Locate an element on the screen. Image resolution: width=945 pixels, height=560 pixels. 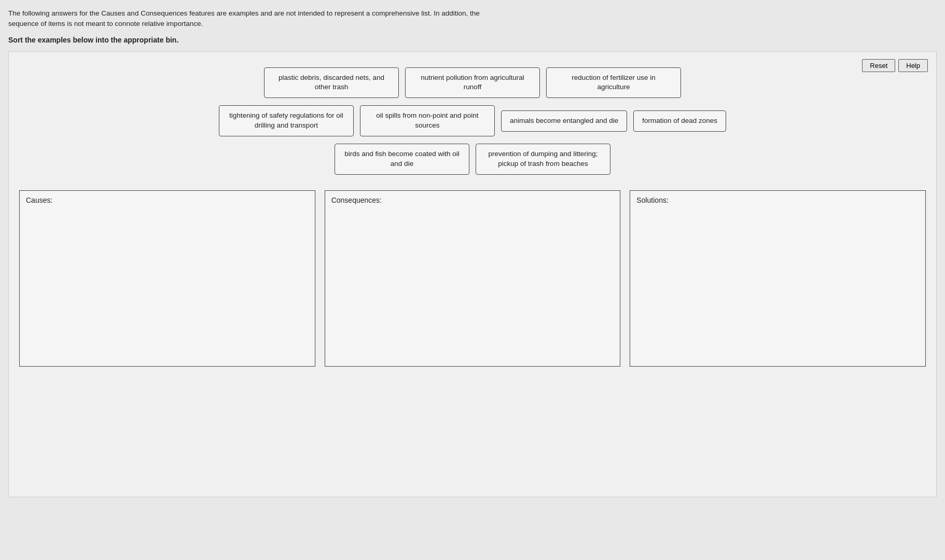
item-nutrient: nutrient pollution from agricultural run… is located at coordinates (473, 83).